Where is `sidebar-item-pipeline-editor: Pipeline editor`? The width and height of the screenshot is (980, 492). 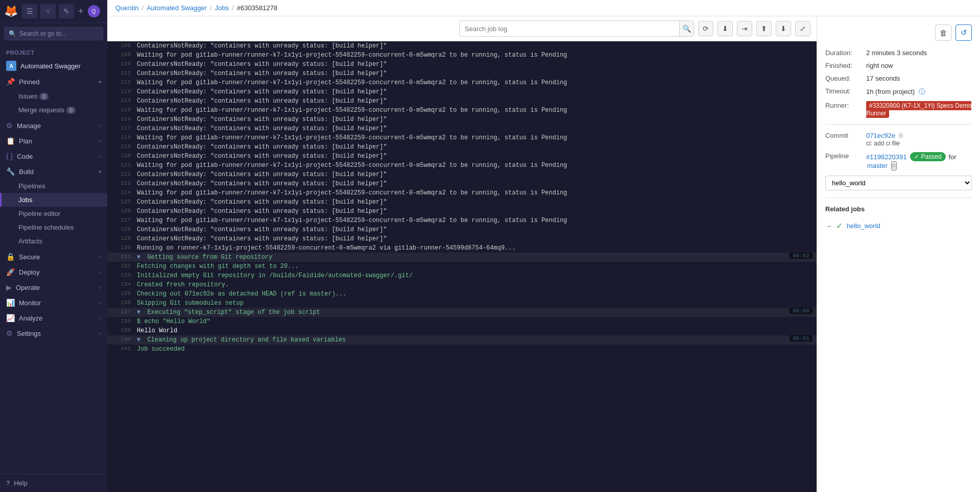
sidebar-item-pipeline-editor: Pipeline editor is located at coordinates (54, 213).